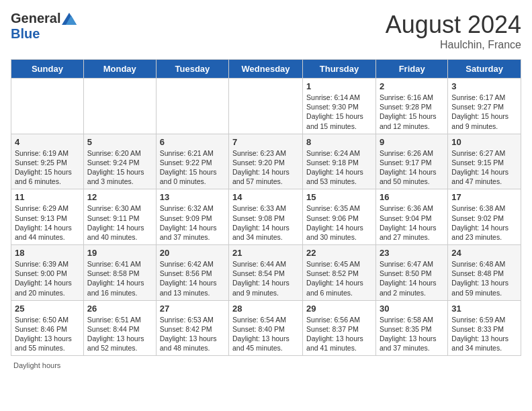 Image resolution: width=532 pixels, height=411 pixels. I want to click on calendar-cell: 29Sunrise: 6:56 AM Sunset: 8:37 PM Dayli…, so click(340, 328).